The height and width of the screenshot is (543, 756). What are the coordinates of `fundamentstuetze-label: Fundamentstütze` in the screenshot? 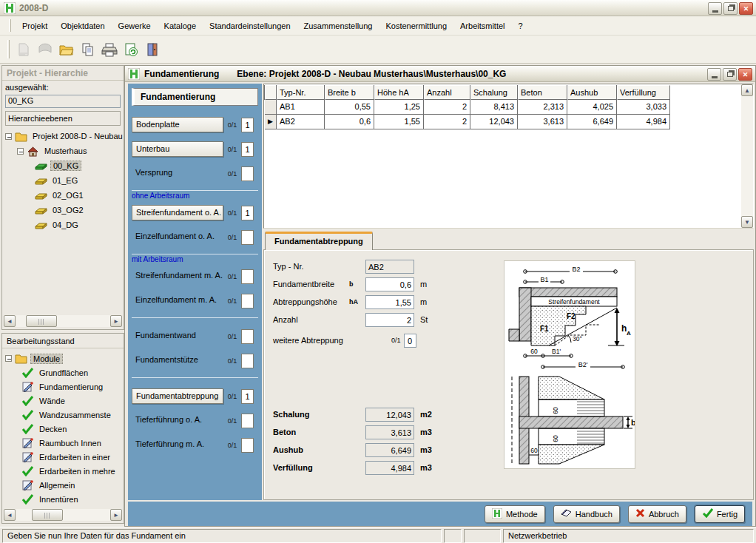 It's located at (178, 361).